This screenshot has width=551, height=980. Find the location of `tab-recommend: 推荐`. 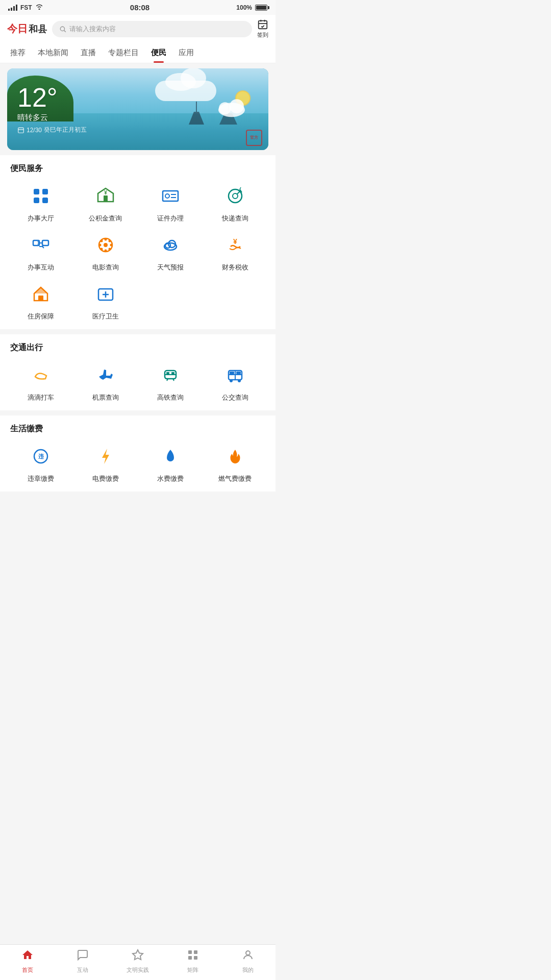

tab-recommend: 推荐 is located at coordinates (18, 53).